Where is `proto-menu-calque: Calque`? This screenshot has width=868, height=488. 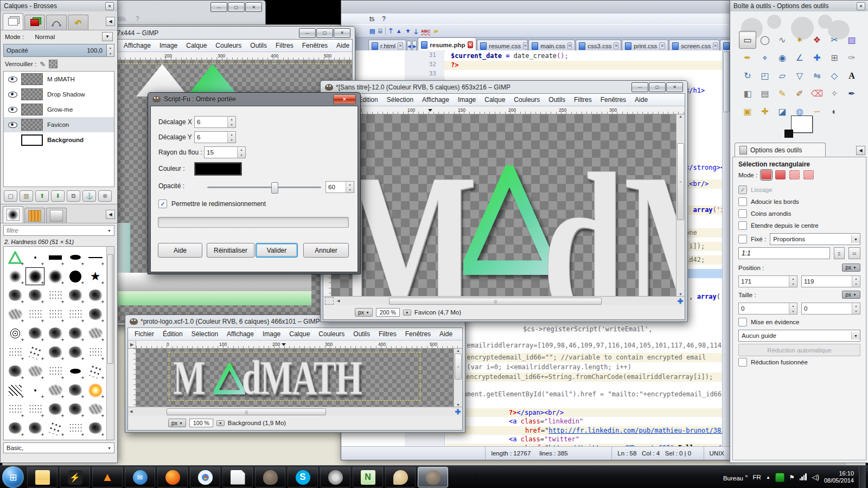
proto-menu-calque: Calque is located at coordinates (299, 334).